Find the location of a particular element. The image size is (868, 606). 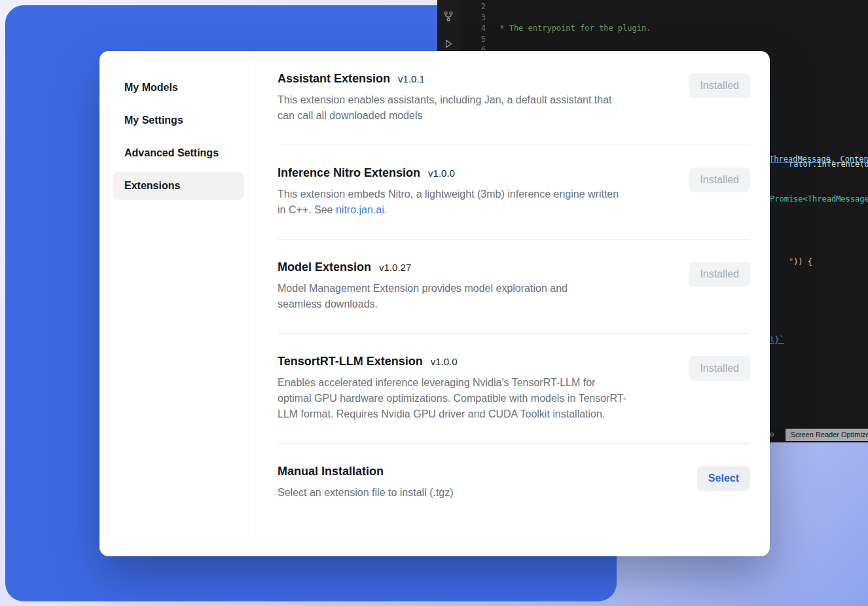

code-fragment-template-end: t}` is located at coordinates (777, 340).